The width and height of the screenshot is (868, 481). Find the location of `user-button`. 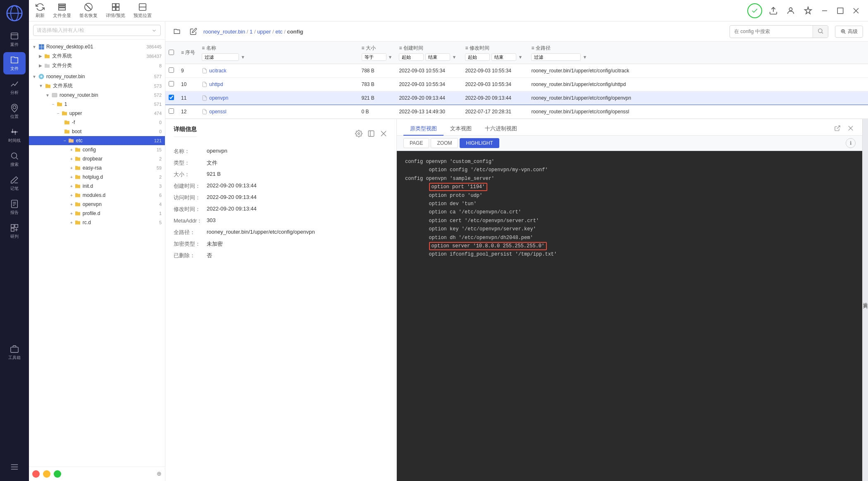

user-button is located at coordinates (791, 11).